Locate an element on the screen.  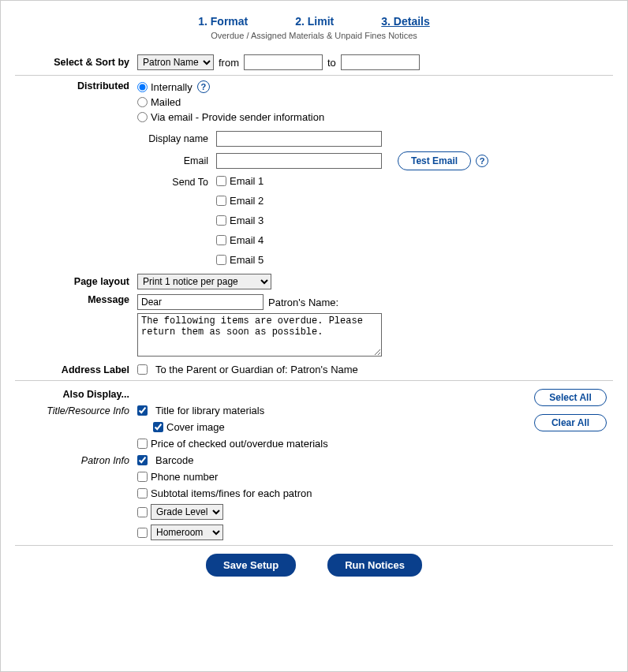
wizard-step-details: 3. Details is located at coordinates (406, 21).